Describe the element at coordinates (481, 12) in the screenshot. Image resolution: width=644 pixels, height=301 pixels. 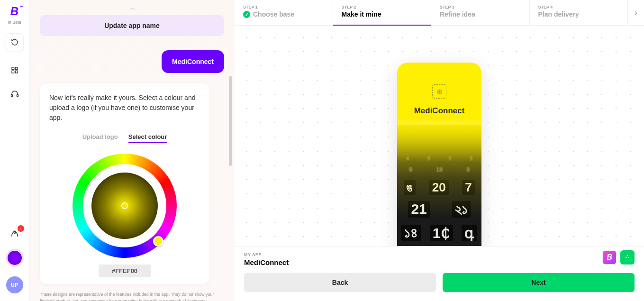
I see `step-3: STEP 3 Refine idea` at that location.